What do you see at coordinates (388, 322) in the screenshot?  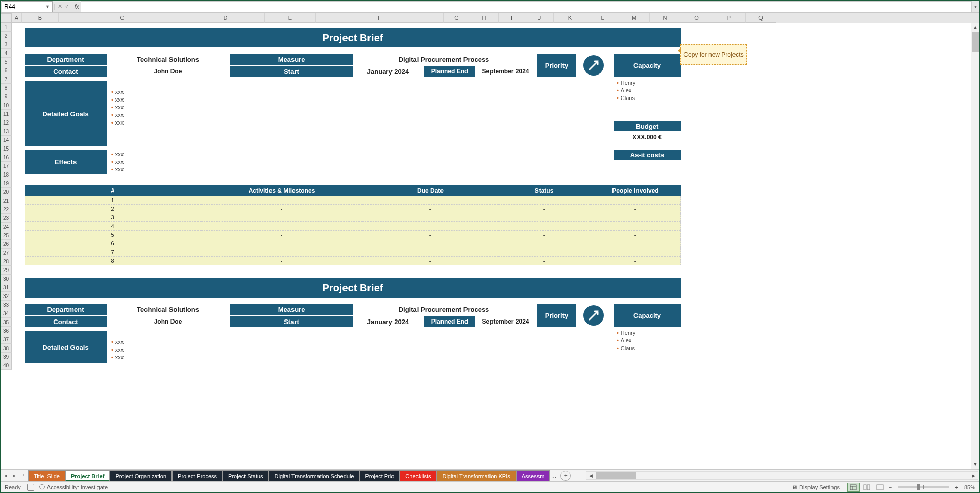 I see `start-value-2: January 2024` at bounding box center [388, 322].